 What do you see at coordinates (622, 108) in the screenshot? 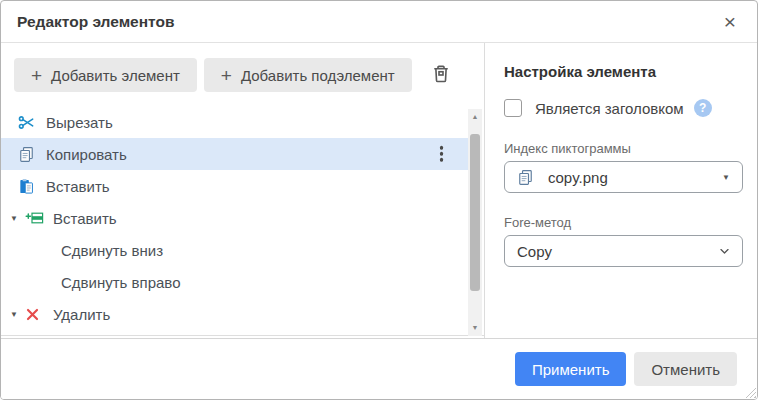
I see `is-header-row: Является заголовком ?` at bounding box center [622, 108].